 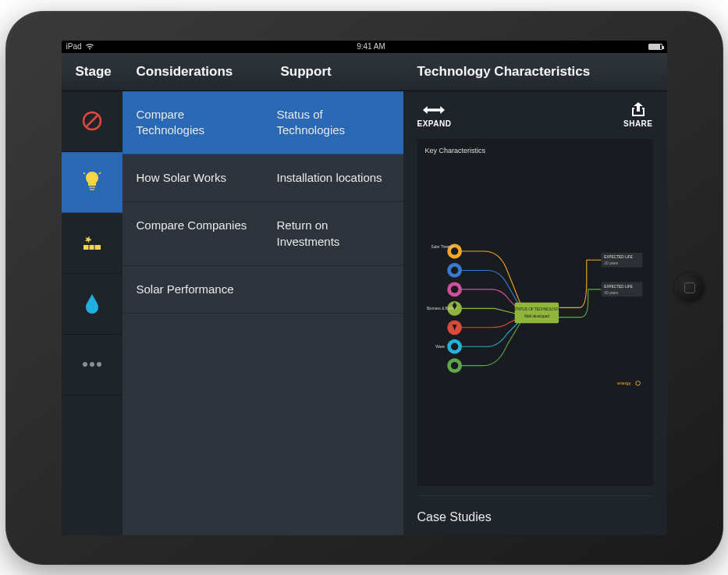 I want to click on more-icon, so click(x=92, y=364).